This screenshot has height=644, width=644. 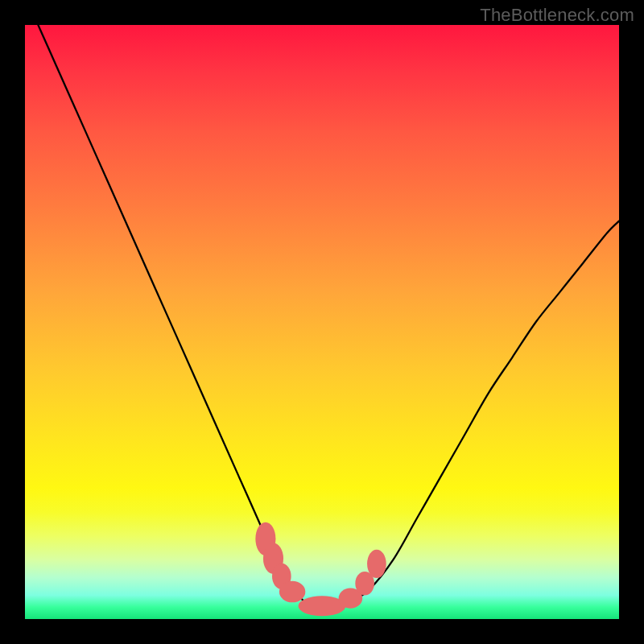 I want to click on marker-group, so click(x=320, y=570).